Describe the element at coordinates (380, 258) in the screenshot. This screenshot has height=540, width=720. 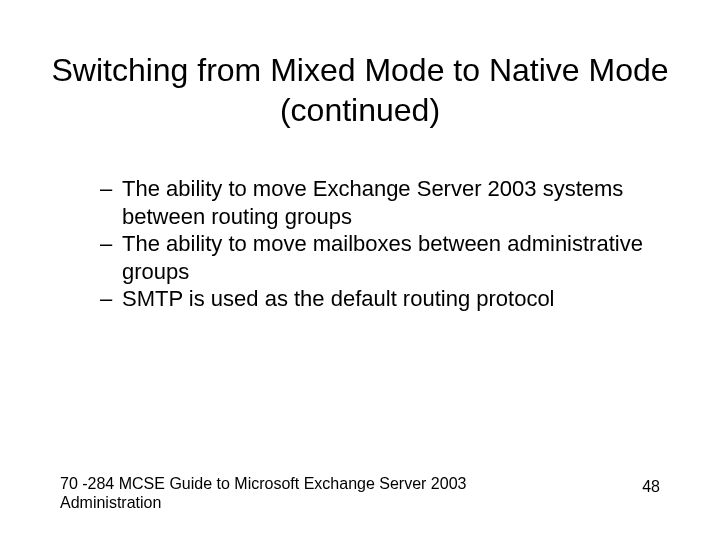
I see `list-item: The ability to move mailboxes between ad…` at that location.